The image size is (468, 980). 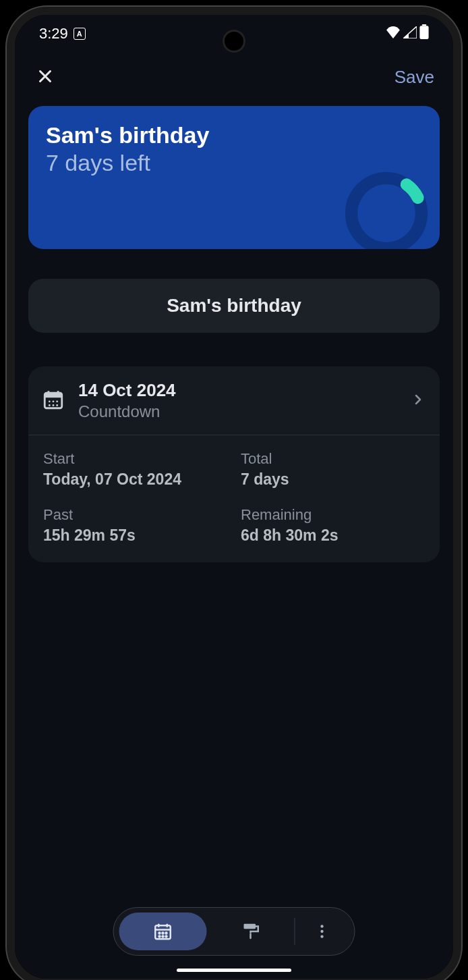 What do you see at coordinates (393, 34) in the screenshot?
I see `wifi-icon` at bounding box center [393, 34].